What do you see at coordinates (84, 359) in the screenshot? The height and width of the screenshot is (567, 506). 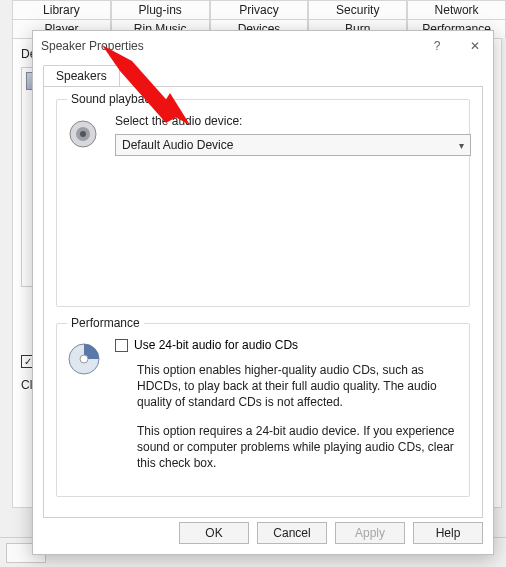 I see `disc-icon` at bounding box center [84, 359].